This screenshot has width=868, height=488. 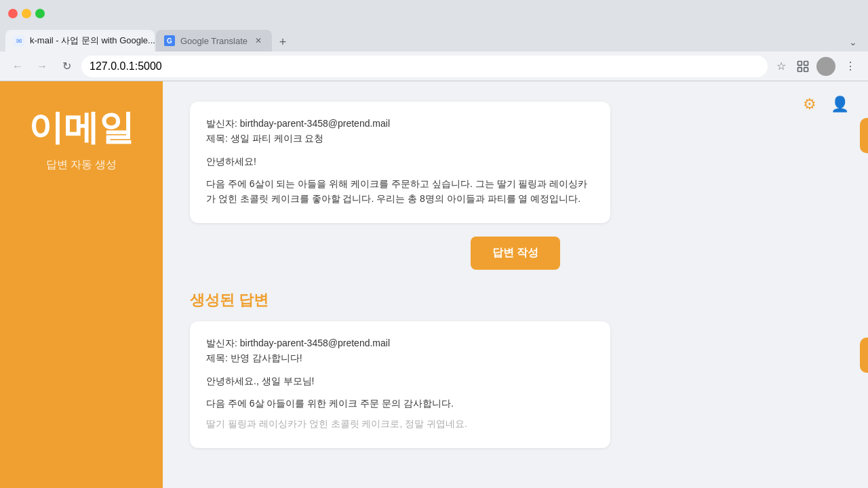 I want to click on app-title: 이메일, so click(x=81, y=127).